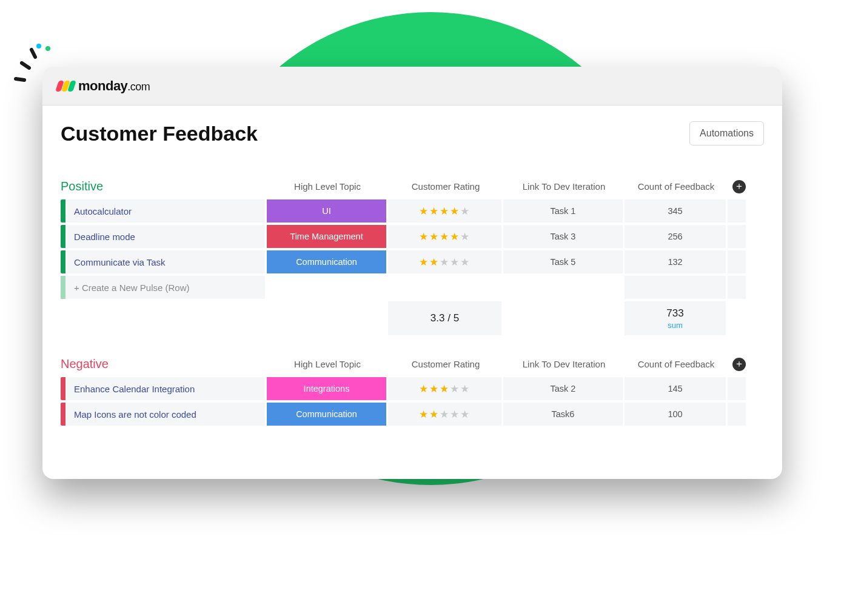 This screenshot has height=616, width=861. What do you see at coordinates (675, 318) in the screenshot?
I see `count-summary: 733 sum` at bounding box center [675, 318].